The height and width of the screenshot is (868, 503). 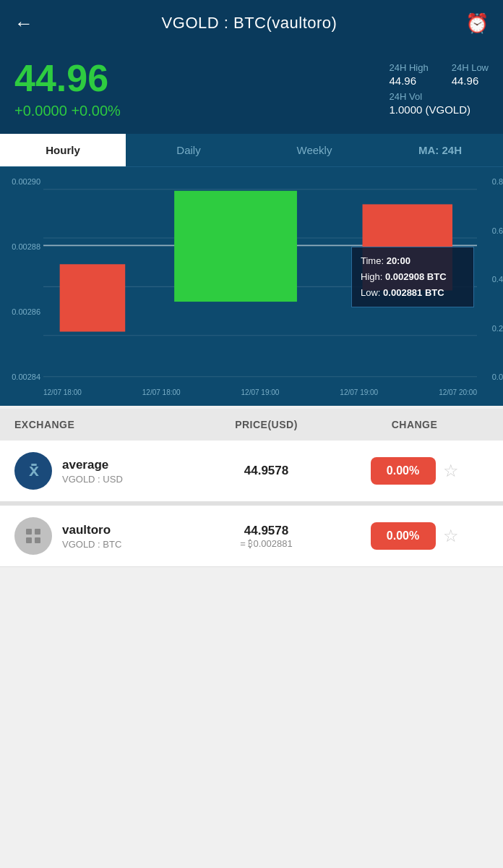 I want to click on y-axis-right: 0.8 0.6 0.4 0.2 0.0, so click(x=490, y=279).